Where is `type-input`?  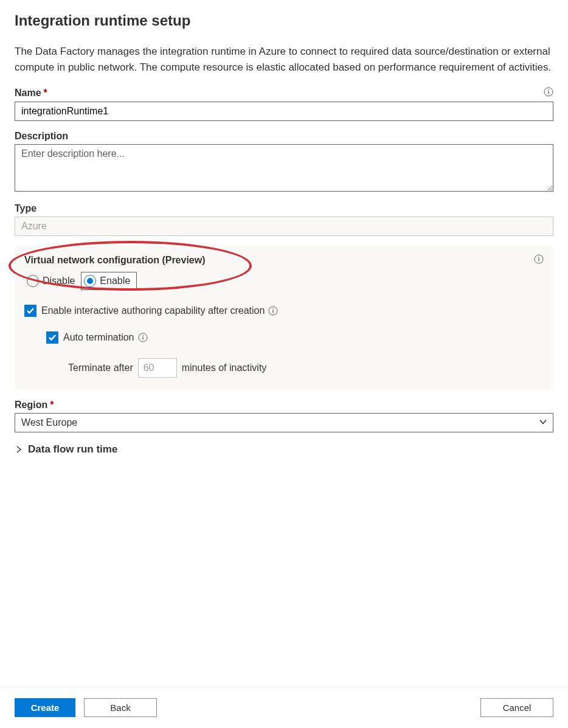 type-input is located at coordinates (284, 226).